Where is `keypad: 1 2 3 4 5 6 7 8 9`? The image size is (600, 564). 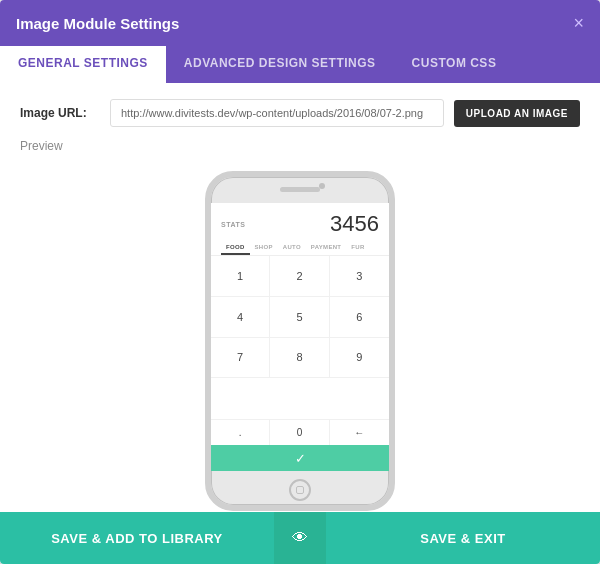 keypad: 1 2 3 4 5 6 7 8 9 is located at coordinates (300, 338).